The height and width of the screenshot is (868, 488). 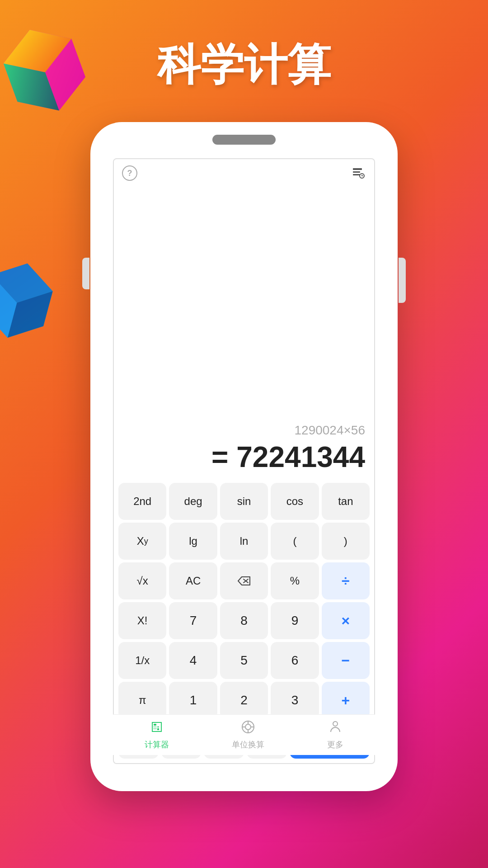 What do you see at coordinates (50, 72) in the screenshot?
I see `decorative-cube-top-left` at bounding box center [50, 72].